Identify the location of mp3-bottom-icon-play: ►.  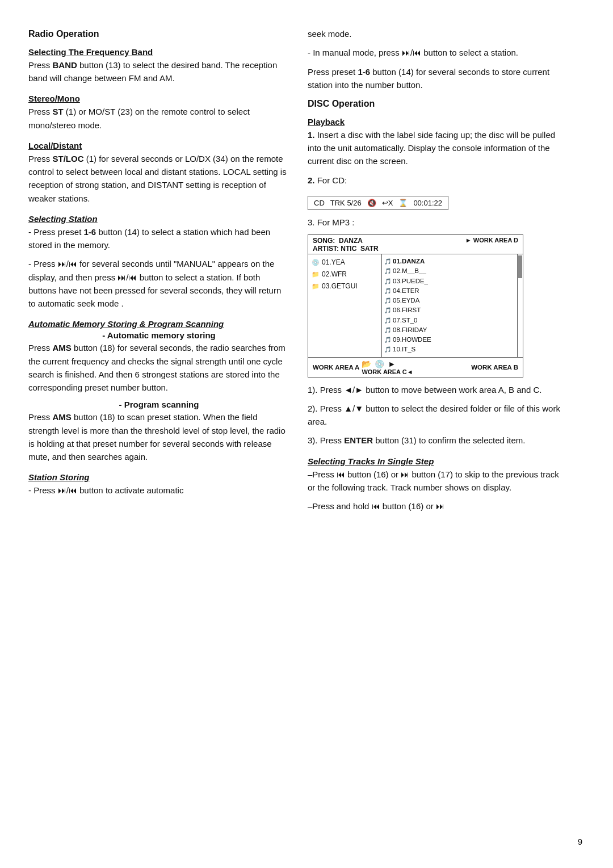
(392, 364).